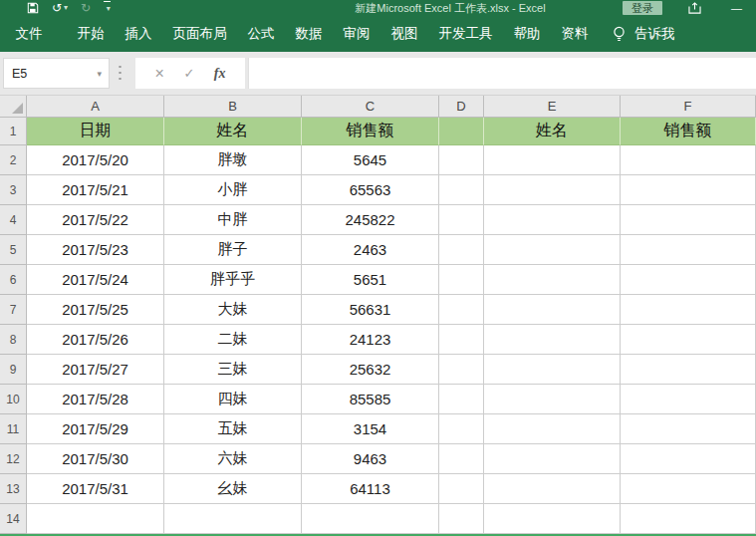 This screenshot has width=756, height=536. What do you see at coordinates (462, 340) in the screenshot?
I see `cell-D8` at bounding box center [462, 340].